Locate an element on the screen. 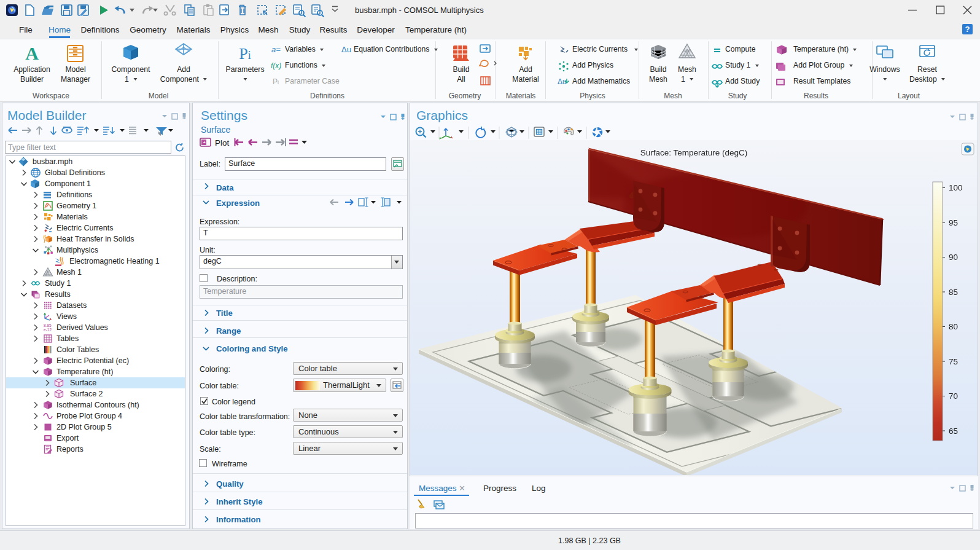  svg-text: Δu is located at coordinates (346, 49).